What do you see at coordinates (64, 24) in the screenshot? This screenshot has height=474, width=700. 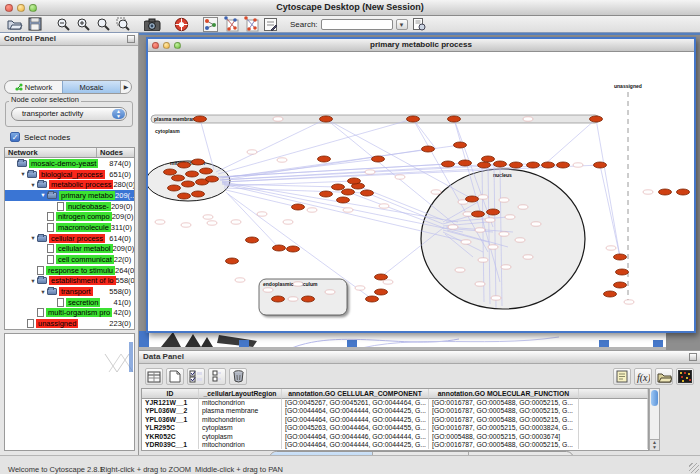 I see `zoom-out-icon` at bounding box center [64, 24].